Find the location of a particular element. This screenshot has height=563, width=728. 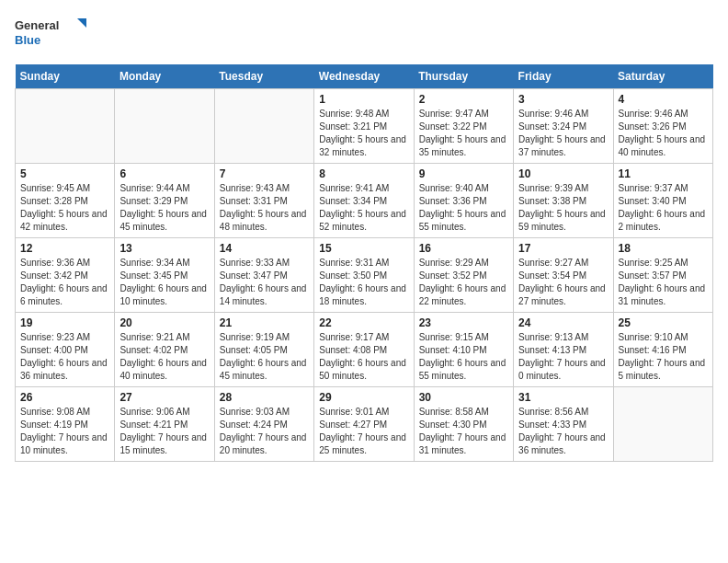

header-wednesday: Wednesday is located at coordinates (364, 77).